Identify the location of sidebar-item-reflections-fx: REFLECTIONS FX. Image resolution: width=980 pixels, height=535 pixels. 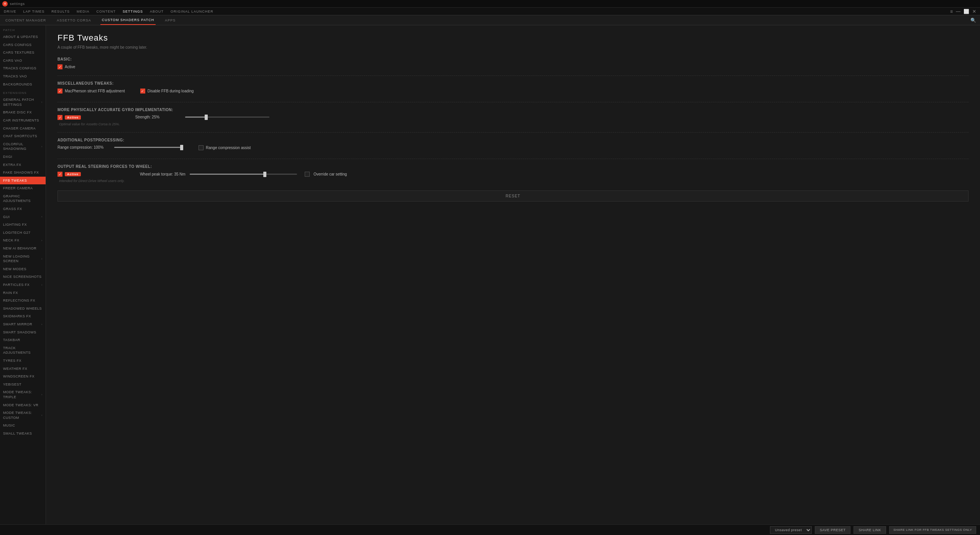
(23, 300).